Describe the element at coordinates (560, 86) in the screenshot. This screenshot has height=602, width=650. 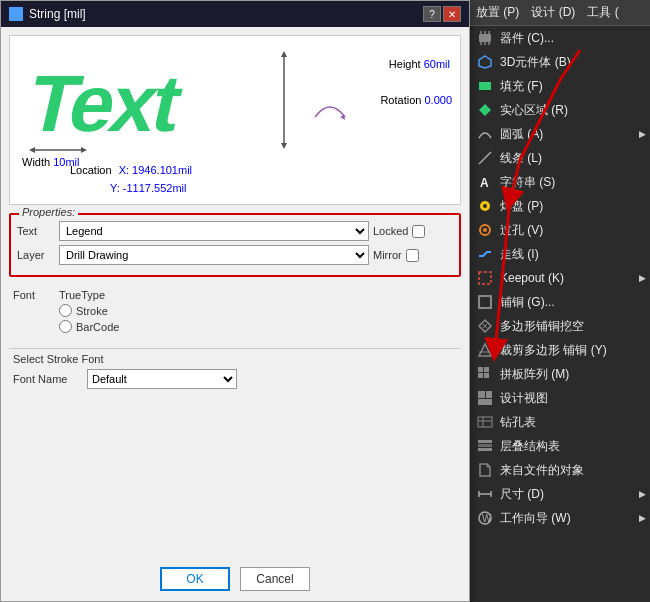
I see `menu-item-fill: 填充 (F)` at that location.